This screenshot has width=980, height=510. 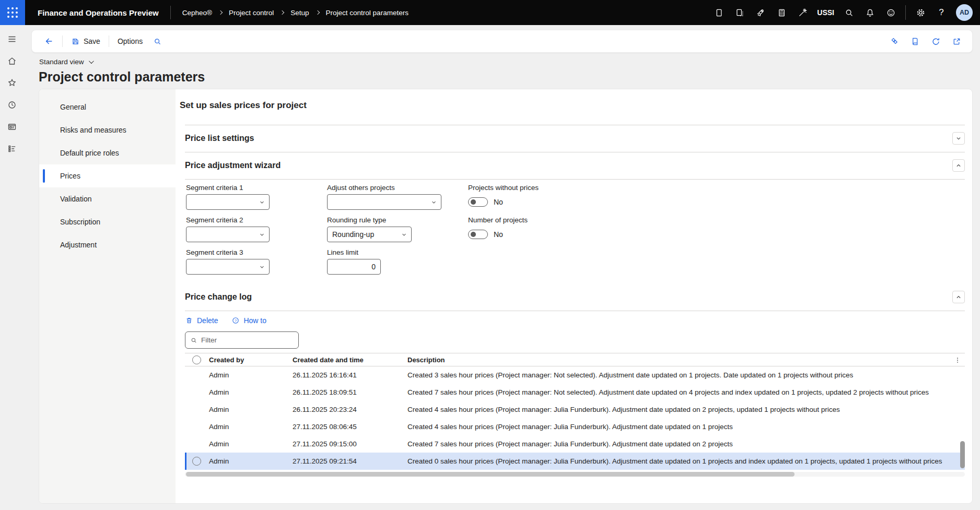 What do you see at coordinates (473, 202) in the screenshot?
I see `toggle-knob` at bounding box center [473, 202].